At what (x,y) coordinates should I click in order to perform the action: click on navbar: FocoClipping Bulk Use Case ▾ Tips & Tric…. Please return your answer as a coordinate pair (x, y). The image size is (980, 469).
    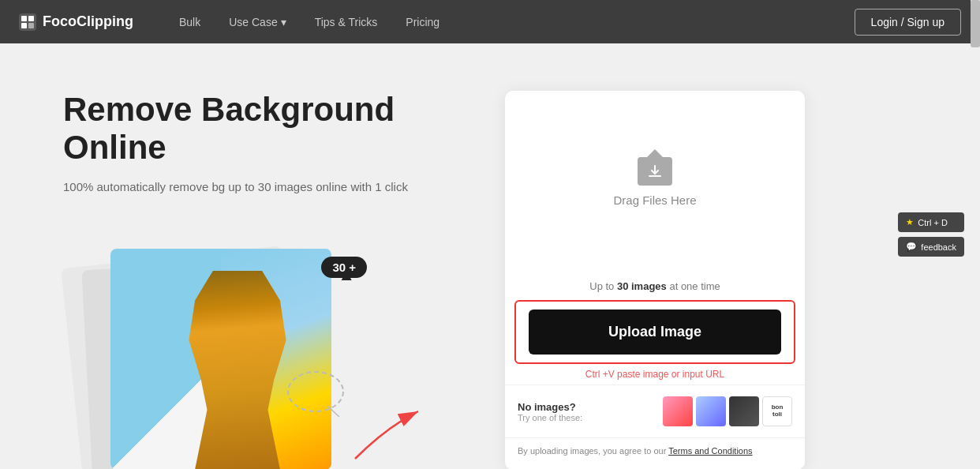
    Looking at the image, I should click on (490, 22).